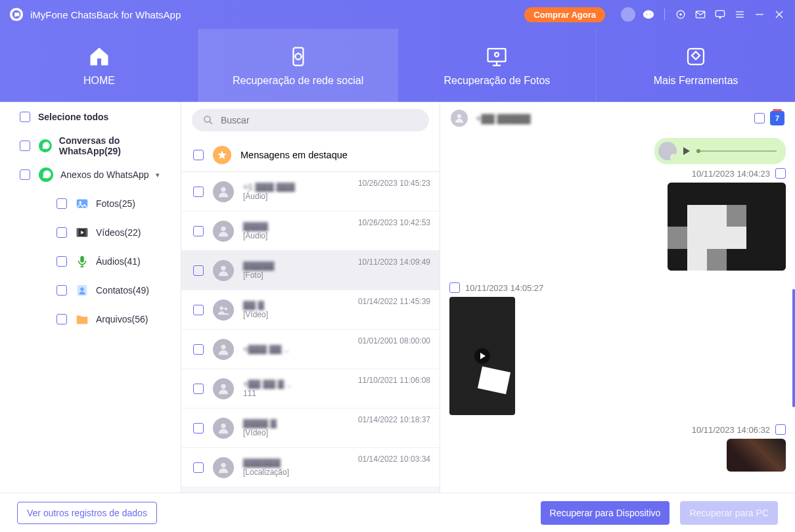 The width and height of the screenshot is (795, 532). What do you see at coordinates (700, 14) in the screenshot?
I see `mail-icon` at bounding box center [700, 14].